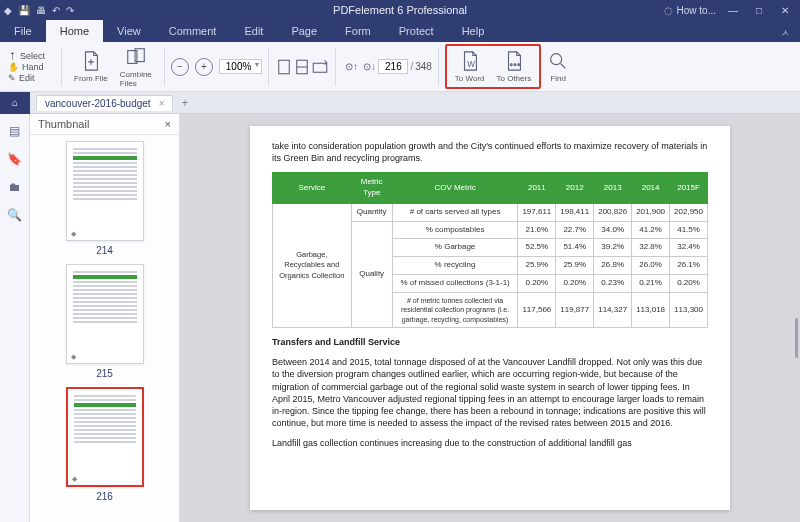  Describe the element at coordinates (14, 67) in the screenshot. I see `hand-icon: ✋` at that location.